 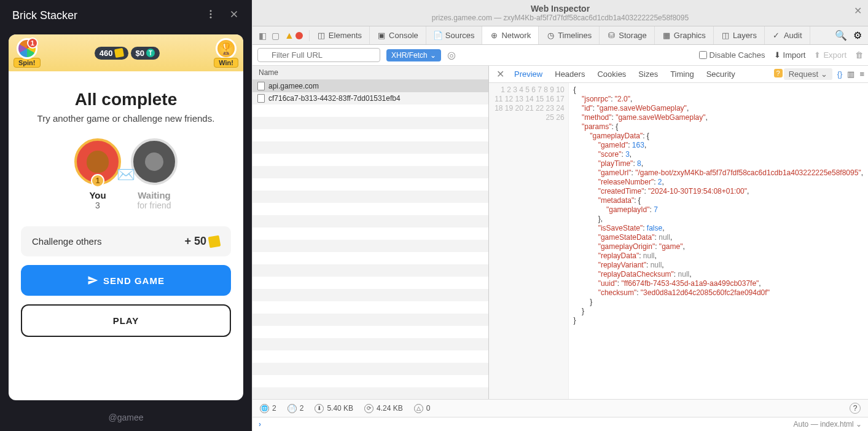 I want to click on settings-icon: ⚙, so click(x=858, y=36).